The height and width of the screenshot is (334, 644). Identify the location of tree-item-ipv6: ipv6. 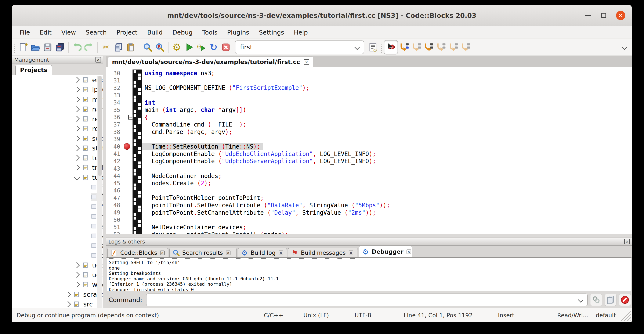
(58, 90).